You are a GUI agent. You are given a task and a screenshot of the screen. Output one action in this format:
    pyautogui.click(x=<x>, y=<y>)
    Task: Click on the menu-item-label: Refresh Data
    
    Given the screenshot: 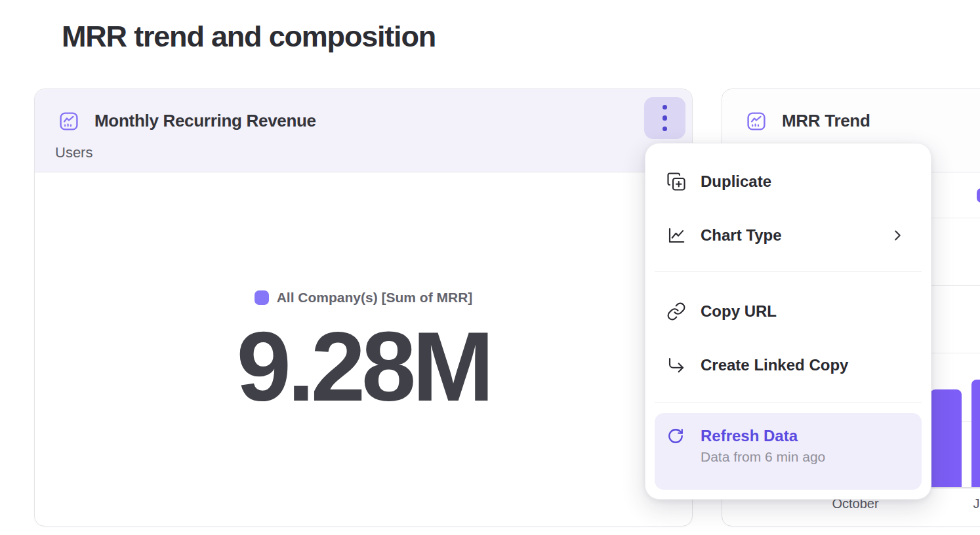 What is the action you would take?
    pyautogui.click(x=749, y=436)
    